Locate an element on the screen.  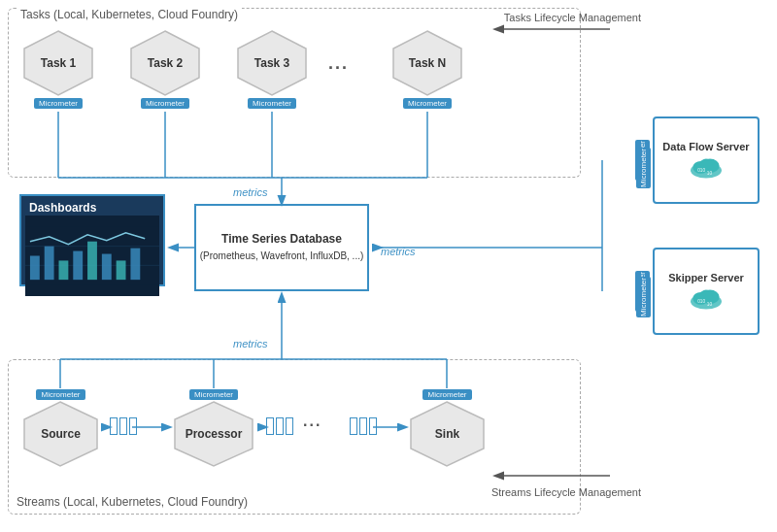
sink-container: Micrometer Sink is located at coordinates (447, 428).